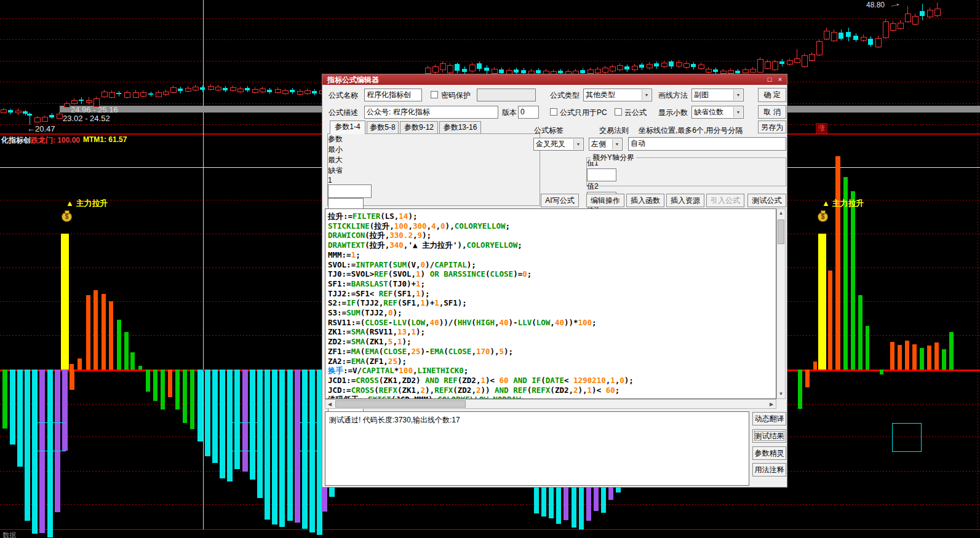  I want to click on dialog-titlebar: 指标公式编辑器 □ ×, so click(555, 80).